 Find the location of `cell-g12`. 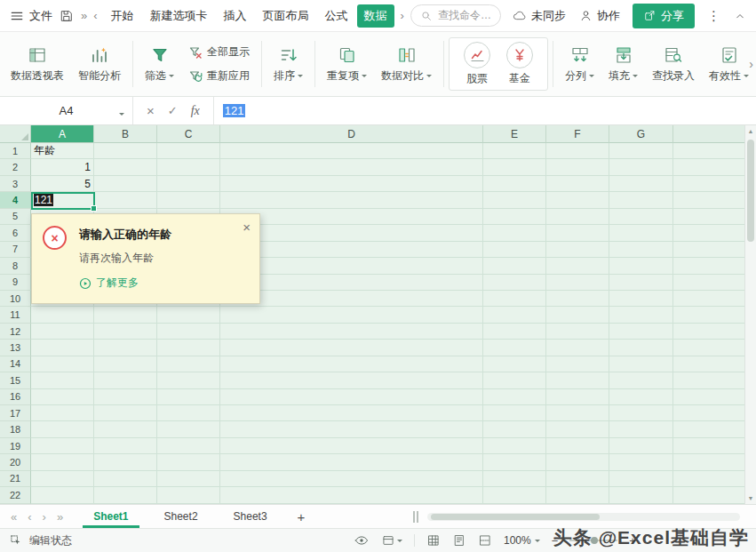

cell-g12 is located at coordinates (641, 332).